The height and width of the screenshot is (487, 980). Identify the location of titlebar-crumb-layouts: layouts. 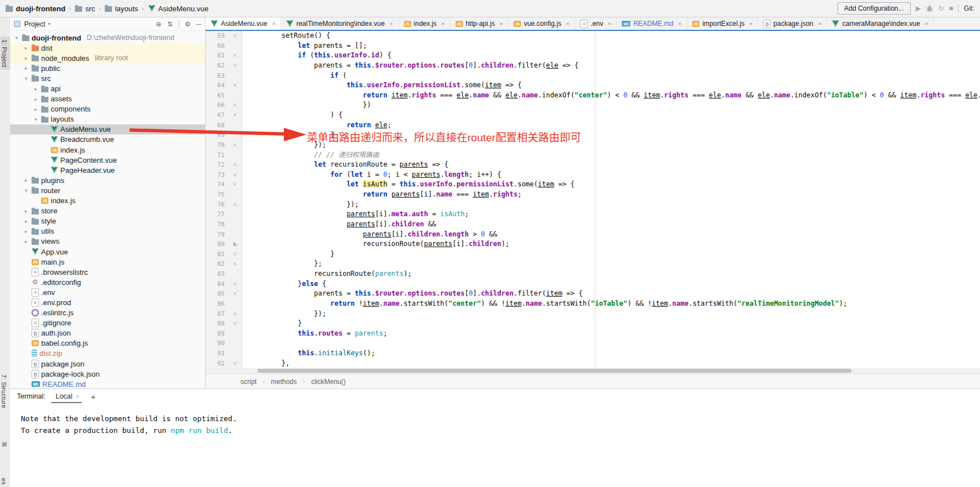
(122, 9).